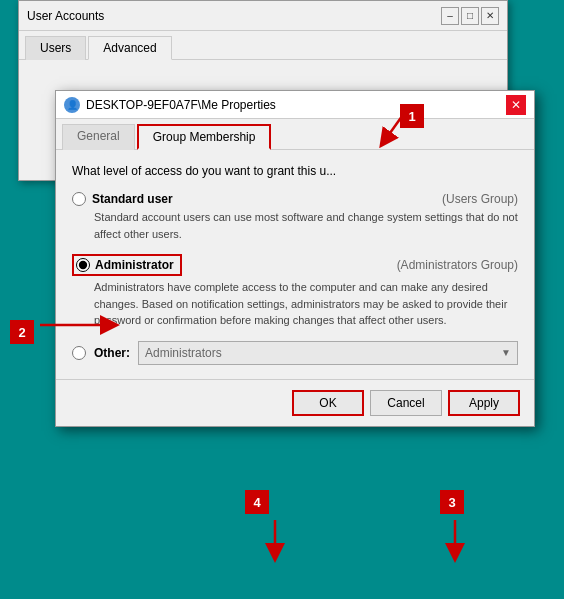 This screenshot has height=599, width=564. What do you see at coordinates (263, 16) in the screenshot?
I see `outer-titlebar: User Accounts – □ ✕` at bounding box center [263, 16].